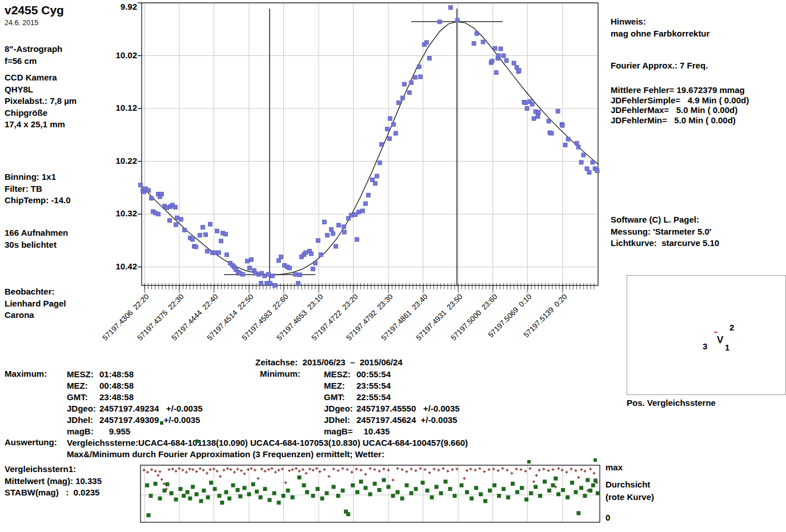  What do you see at coordinates (135, 432) in the screenshot?
I see `extremum-row: magB: 9.955` at bounding box center [135, 432].